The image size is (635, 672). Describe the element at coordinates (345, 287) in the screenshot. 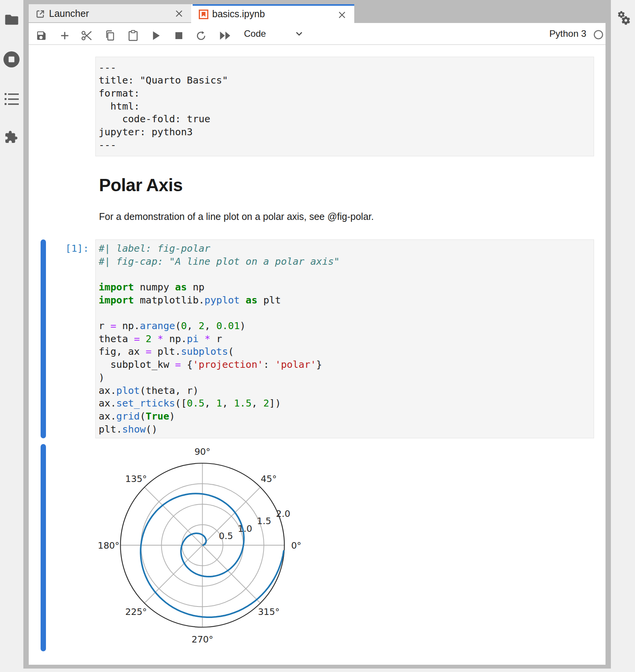

I see `code-line: import numpy as np` at that location.